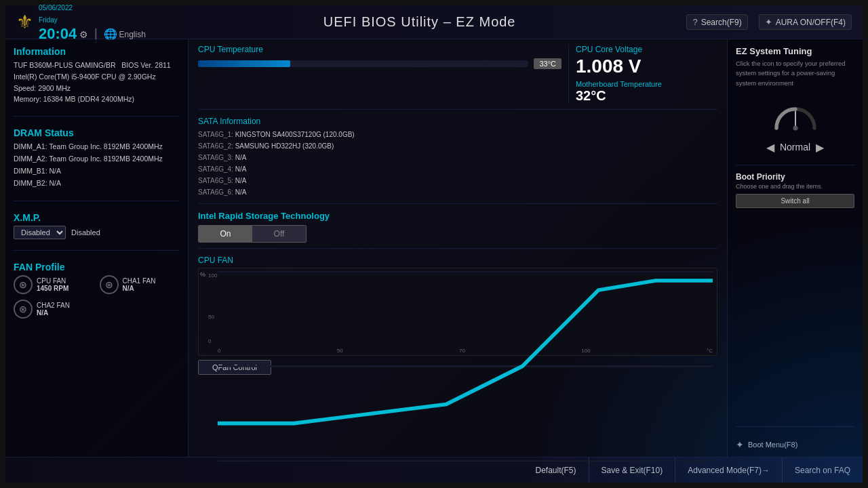 Image resolution: width=868 pixels, height=488 pixels. I want to click on search-label: Search(F9), so click(722, 22).